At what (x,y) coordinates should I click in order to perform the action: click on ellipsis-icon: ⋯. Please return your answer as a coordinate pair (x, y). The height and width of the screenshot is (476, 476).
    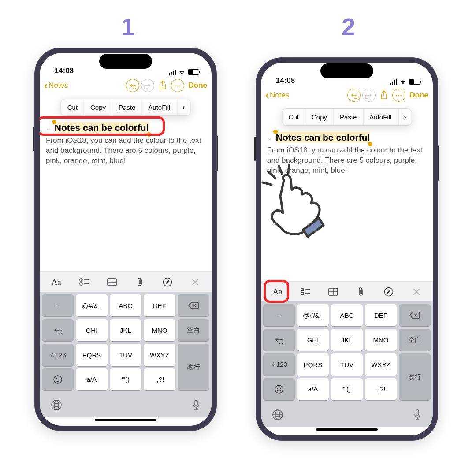
    Looking at the image, I should click on (178, 86).